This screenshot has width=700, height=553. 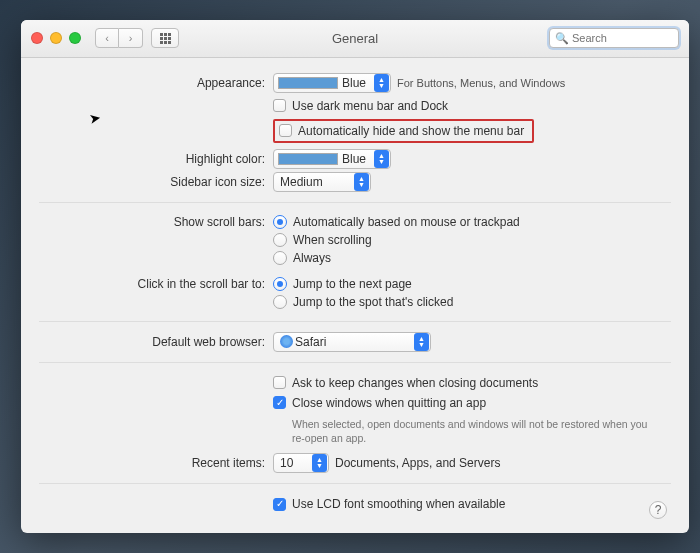 What do you see at coordinates (562, 38) in the screenshot?
I see `search-icon: 🔍` at bounding box center [562, 38].